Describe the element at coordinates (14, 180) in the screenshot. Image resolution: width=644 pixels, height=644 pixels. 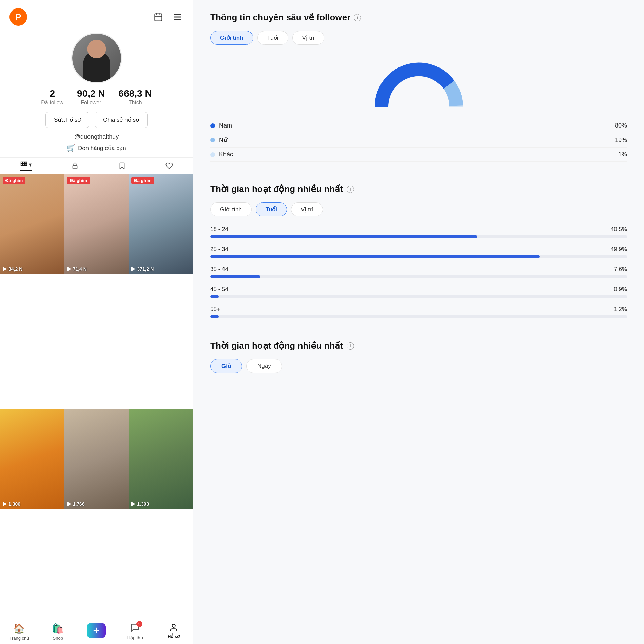
I see `pinned-badge-1: Đã ghim` at that location.